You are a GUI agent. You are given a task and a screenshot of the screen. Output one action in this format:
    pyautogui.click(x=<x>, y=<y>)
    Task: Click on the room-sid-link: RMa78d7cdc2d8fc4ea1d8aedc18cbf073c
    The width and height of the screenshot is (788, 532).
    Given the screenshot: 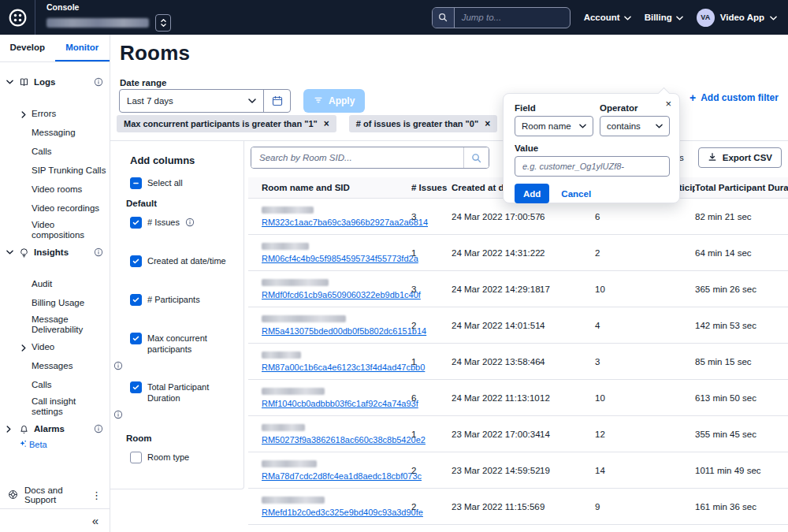 What is the action you would take?
    pyautogui.click(x=336, y=476)
    